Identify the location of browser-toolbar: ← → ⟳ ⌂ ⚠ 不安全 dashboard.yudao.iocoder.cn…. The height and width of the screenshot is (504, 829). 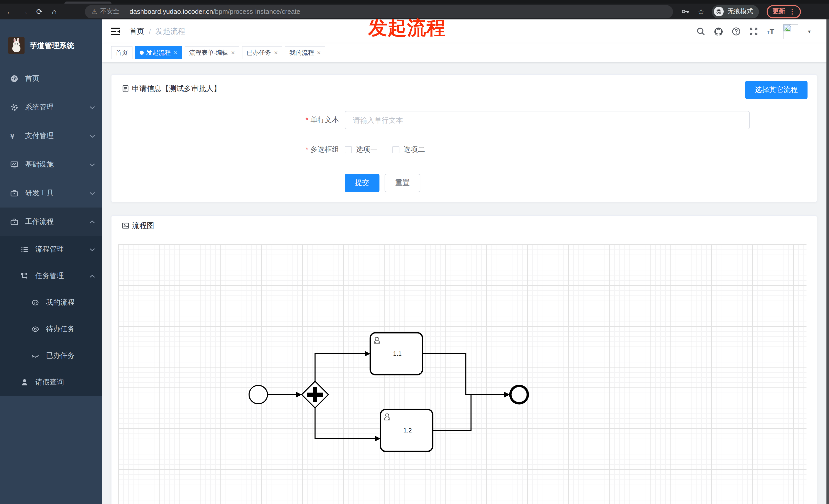
(414, 11).